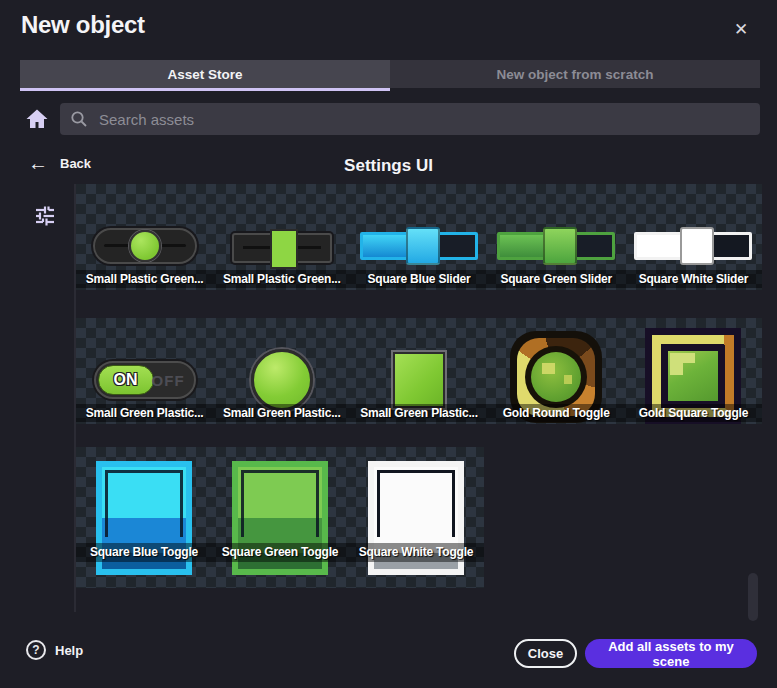 This screenshot has width=777, height=688. I want to click on green-square-button-art, so click(419, 380).